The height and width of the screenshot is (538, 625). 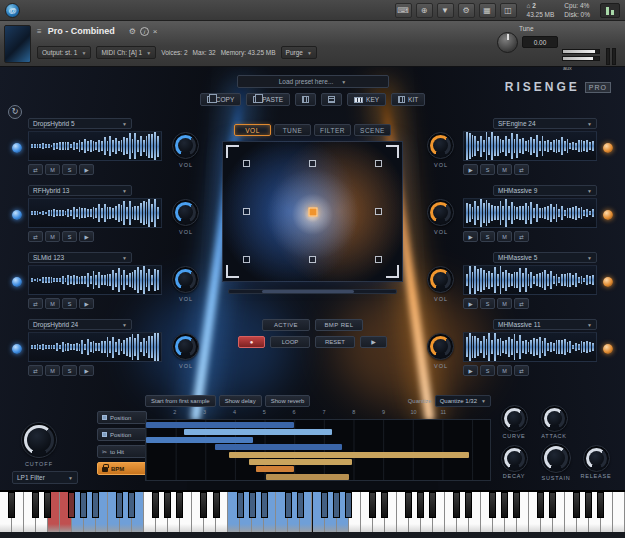 What do you see at coordinates (122, 468) in the screenshot?
I see `bpm-lock-button: BPM` at bounding box center [122, 468].